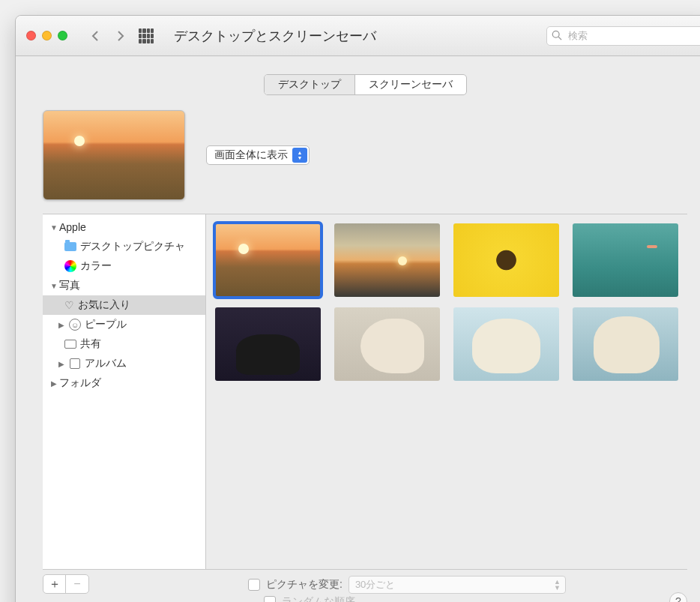 The width and height of the screenshot is (700, 602). What do you see at coordinates (46, 36) in the screenshot?
I see `minimize-button` at bounding box center [46, 36].